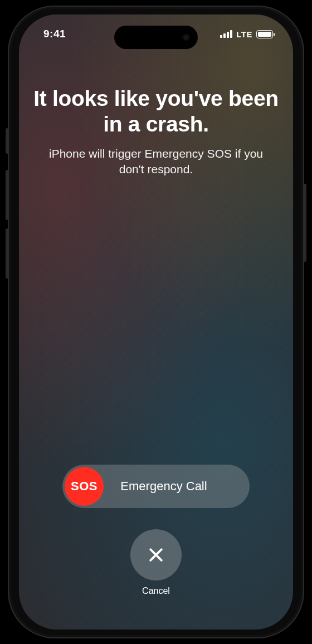 This screenshot has height=644, width=312. Describe the element at coordinates (156, 591) in the screenshot. I see `cancel-label: Cancel` at that location.